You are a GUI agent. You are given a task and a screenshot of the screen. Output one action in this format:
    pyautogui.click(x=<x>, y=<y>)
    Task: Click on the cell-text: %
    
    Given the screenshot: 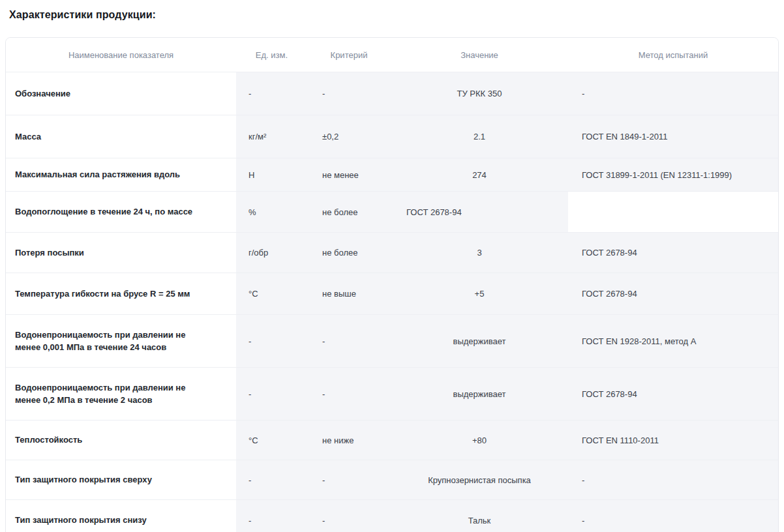 What is the action you would take?
    pyautogui.click(x=252, y=213)
    